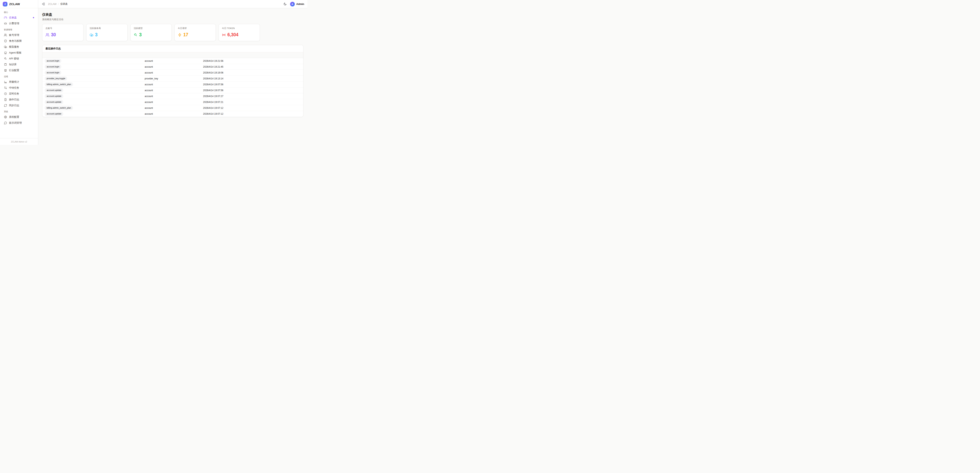 Image resolution: width=980 pixels, height=473 pixels. I want to click on table-row: account.login account 2026/4/14 19:21:45, so click(173, 67).